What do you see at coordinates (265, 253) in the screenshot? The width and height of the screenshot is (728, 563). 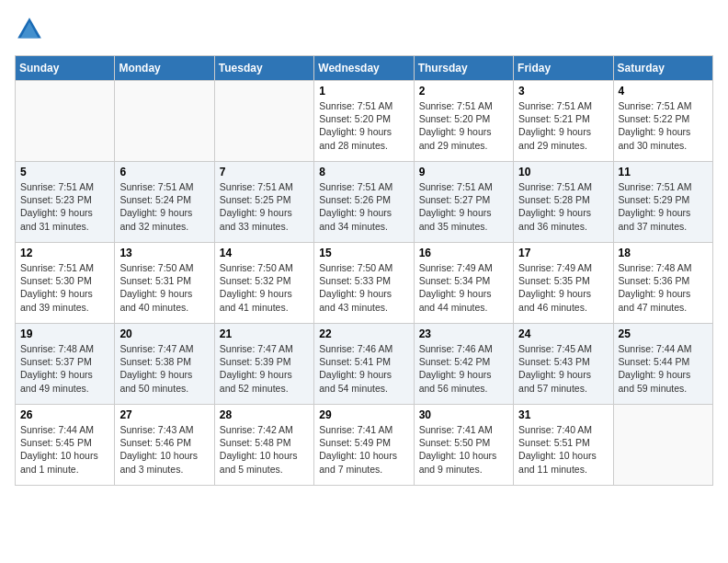 I see `day-number: 14` at bounding box center [265, 253].